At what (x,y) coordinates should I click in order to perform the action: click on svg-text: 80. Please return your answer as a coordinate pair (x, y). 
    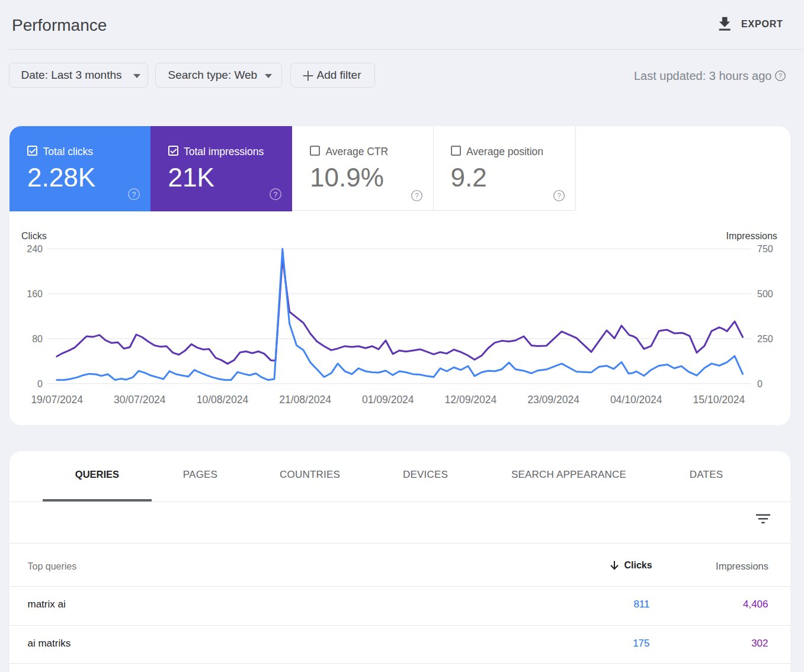
    Looking at the image, I should click on (37, 339).